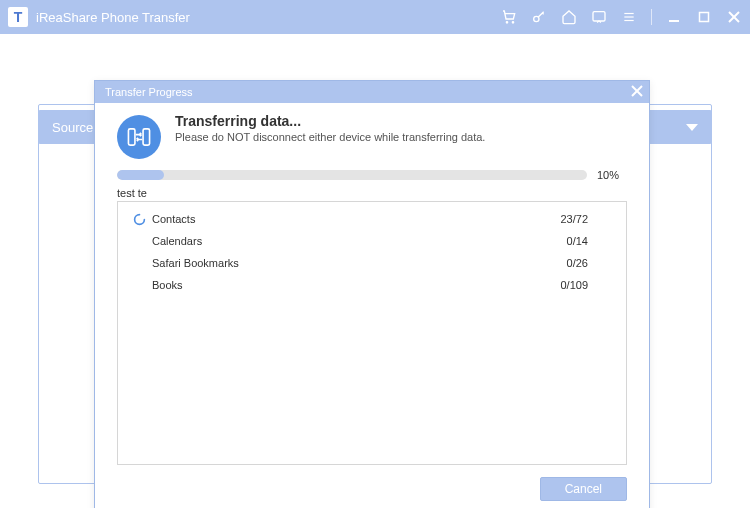  Describe the element at coordinates (372, 219) in the screenshot. I see `list-item: Contacts 23/72` at that location.